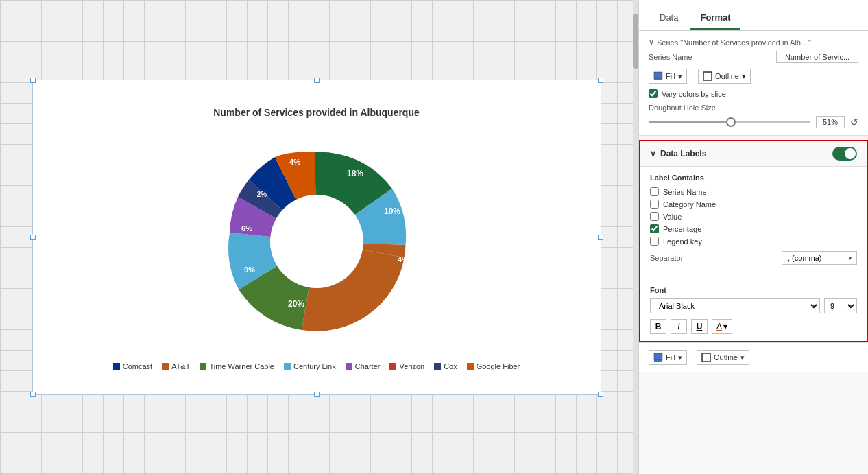 The width and height of the screenshot is (868, 474). What do you see at coordinates (407, 366) in the screenshot?
I see `legend-verizon: Verizon` at bounding box center [407, 366].